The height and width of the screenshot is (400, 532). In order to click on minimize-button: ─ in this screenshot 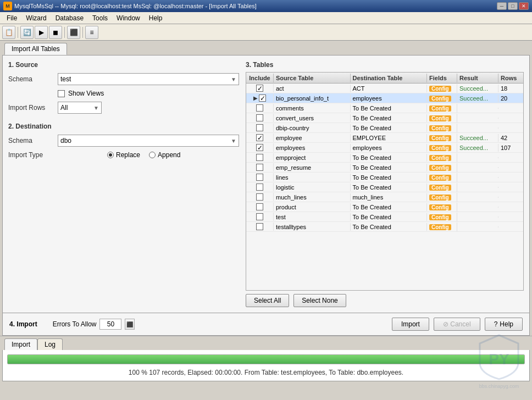, I will do `click(502, 6)`.